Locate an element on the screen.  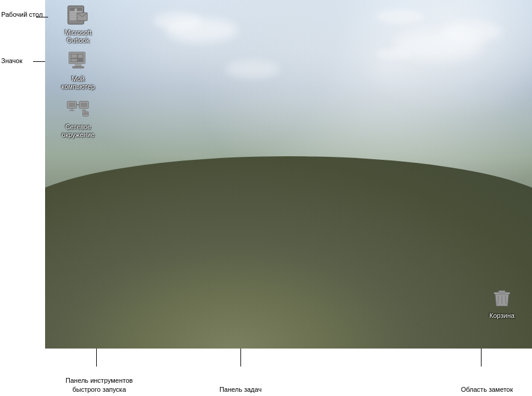
icon-annotation-line is located at coordinates (39, 61).